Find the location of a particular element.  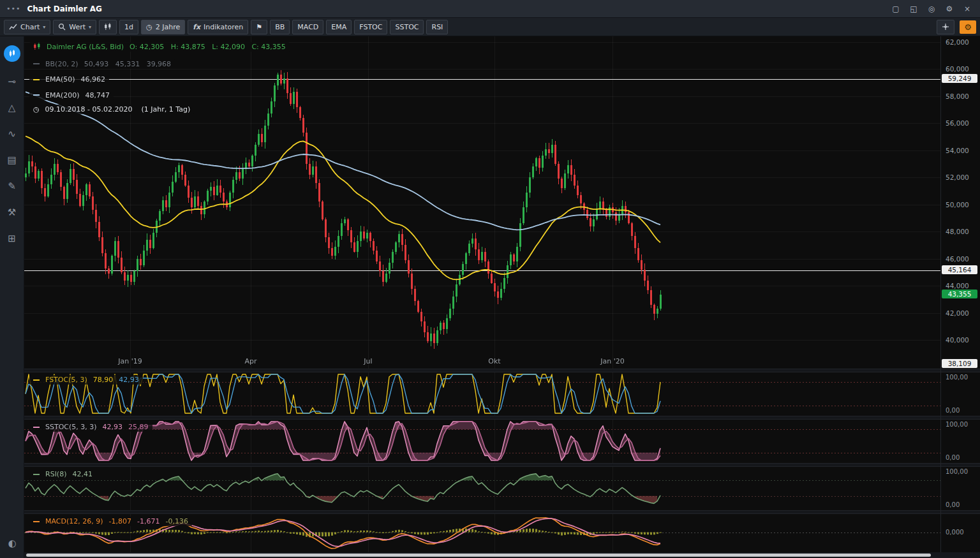

ema200-legend-row: EMA(200) 48,747 is located at coordinates (160, 93).